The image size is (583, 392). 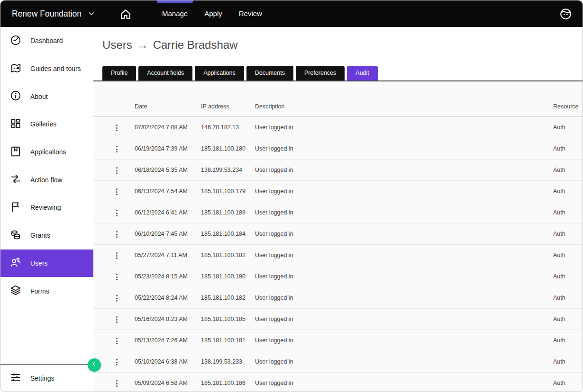 I want to click on sidebar-item-applications: Applications, so click(x=47, y=152).